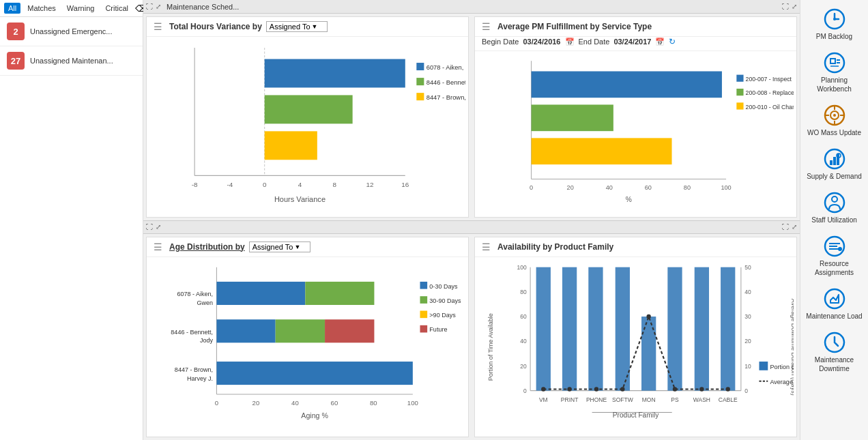 Image resolution: width=868 pixels, height=440 pixels. I want to click on svg-text: 16, so click(405, 184).